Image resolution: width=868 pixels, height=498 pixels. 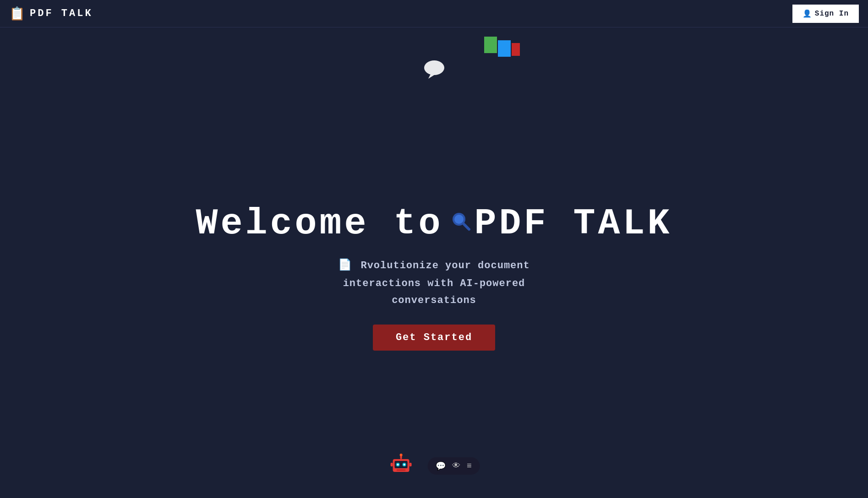 I want to click on robot-icon, so click(x=401, y=466).